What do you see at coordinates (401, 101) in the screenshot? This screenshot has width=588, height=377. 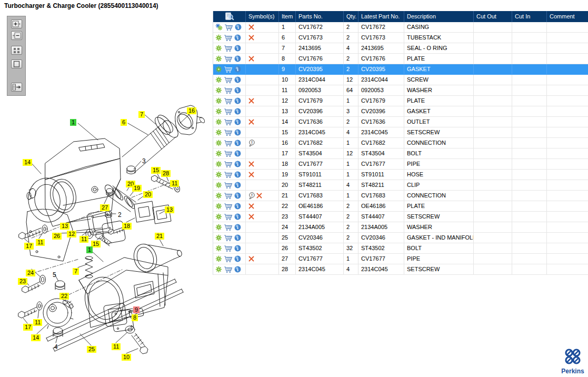 I see `table-row-item-12: i12CV176791CV17679PLATE` at bounding box center [401, 101].